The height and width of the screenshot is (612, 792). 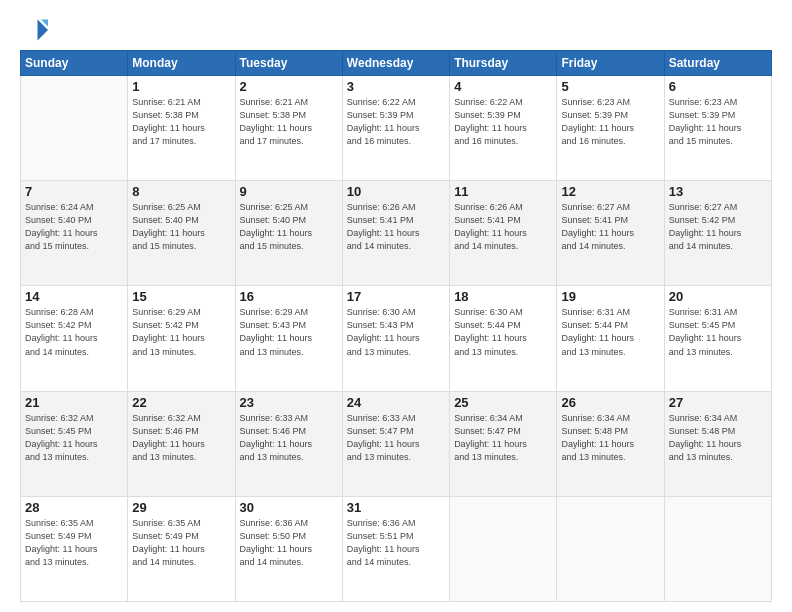 What do you see at coordinates (718, 296) in the screenshot?
I see `day-number: 20` at bounding box center [718, 296].